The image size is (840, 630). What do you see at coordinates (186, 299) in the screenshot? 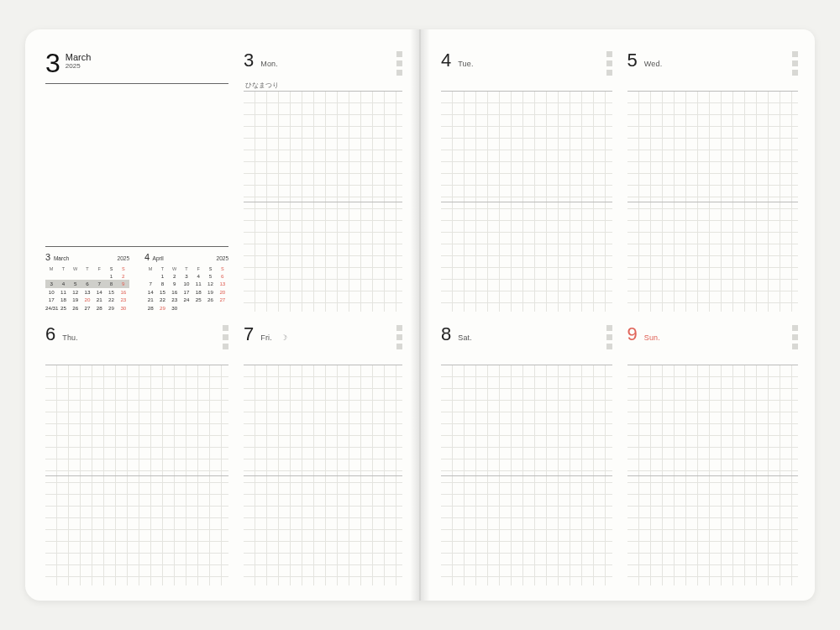
I see `mini-day: 24` at bounding box center [186, 299].